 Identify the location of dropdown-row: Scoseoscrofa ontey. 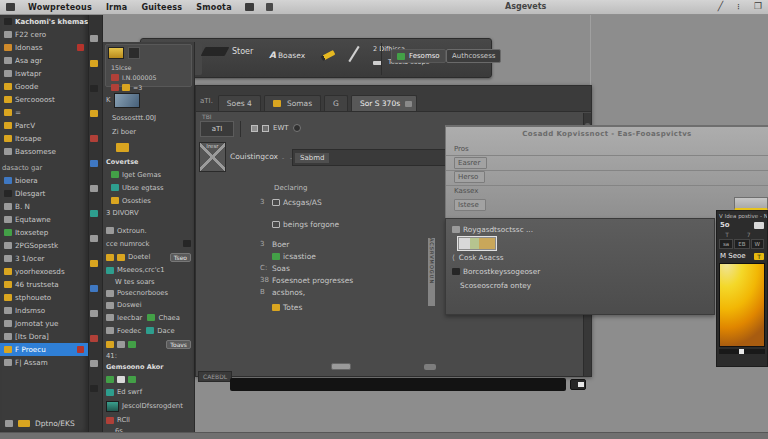
(583, 285).